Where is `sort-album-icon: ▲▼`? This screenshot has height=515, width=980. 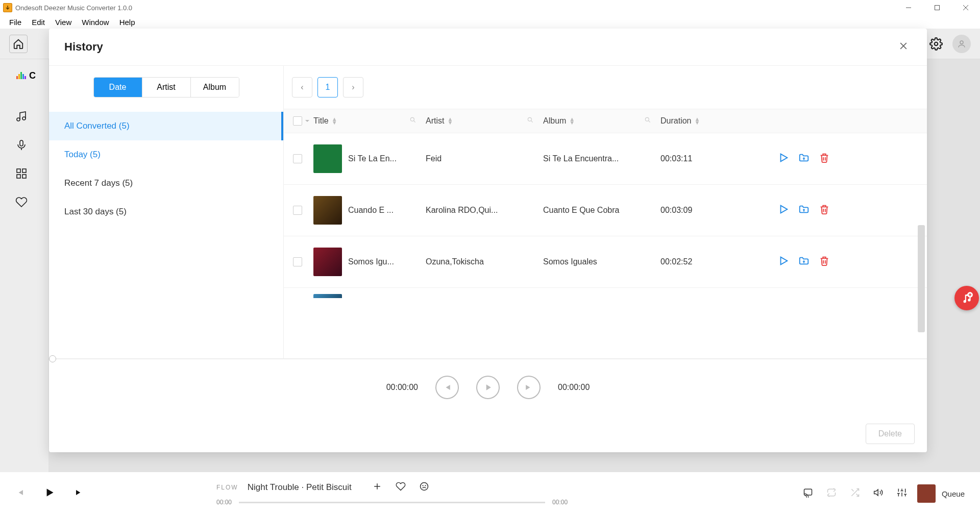
sort-album-icon: ▲▼ is located at coordinates (572, 121).